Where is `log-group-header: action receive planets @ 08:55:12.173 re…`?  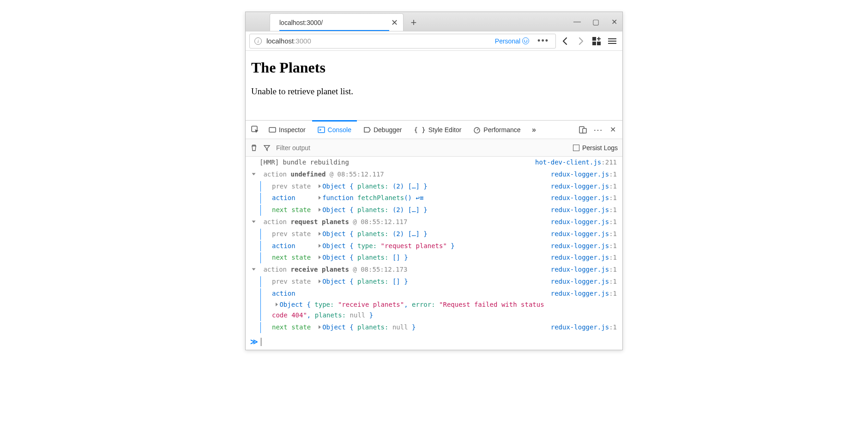 log-group-header: action receive planets @ 08:55:12.173 re… is located at coordinates (434, 270).